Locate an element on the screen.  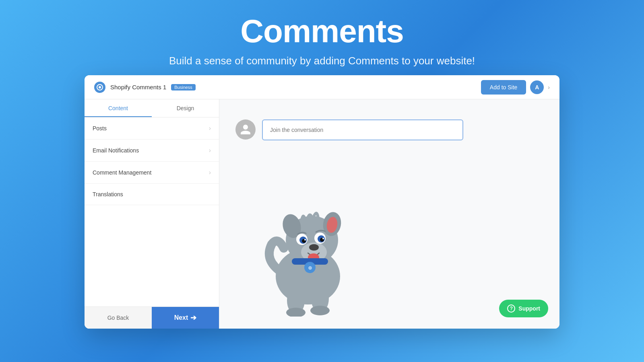
next-button: Next ➔ is located at coordinates (185, 318).